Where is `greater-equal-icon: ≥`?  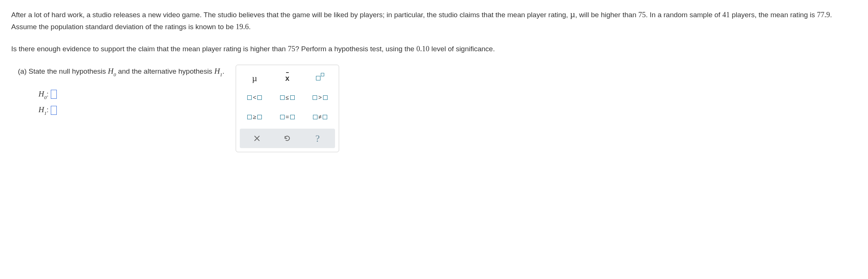
greater-equal-icon: ≥ is located at coordinates (255, 117).